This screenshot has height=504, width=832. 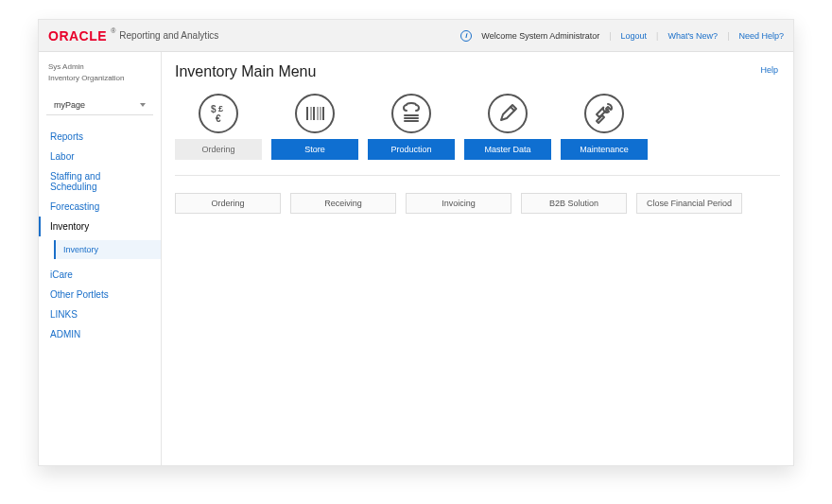 I want to click on mypage-dropdown-label: myPage, so click(x=70, y=105).